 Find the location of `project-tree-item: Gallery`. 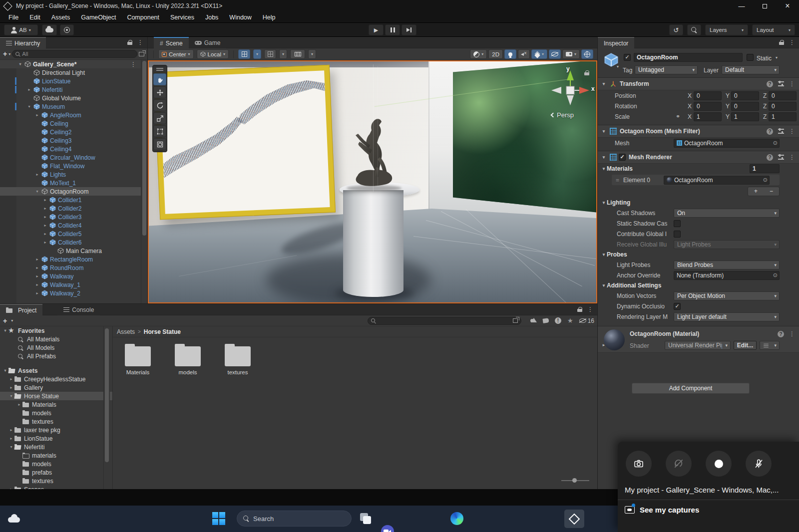

project-tree-item: Gallery is located at coordinates (56, 387).